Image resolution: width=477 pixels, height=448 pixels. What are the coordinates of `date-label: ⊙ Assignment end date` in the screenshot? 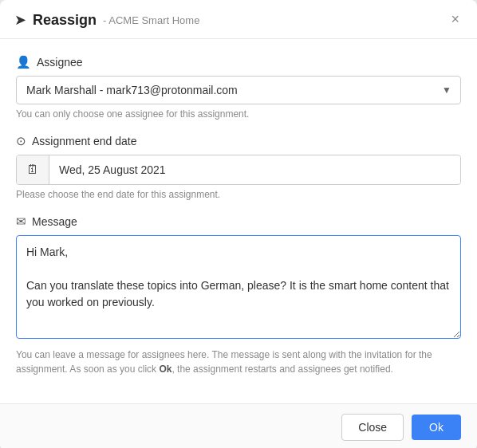 It's located at (238, 141).